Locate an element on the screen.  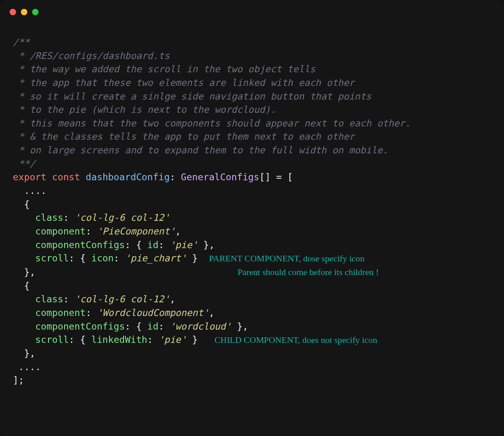
maximize-icon is located at coordinates (35, 12).